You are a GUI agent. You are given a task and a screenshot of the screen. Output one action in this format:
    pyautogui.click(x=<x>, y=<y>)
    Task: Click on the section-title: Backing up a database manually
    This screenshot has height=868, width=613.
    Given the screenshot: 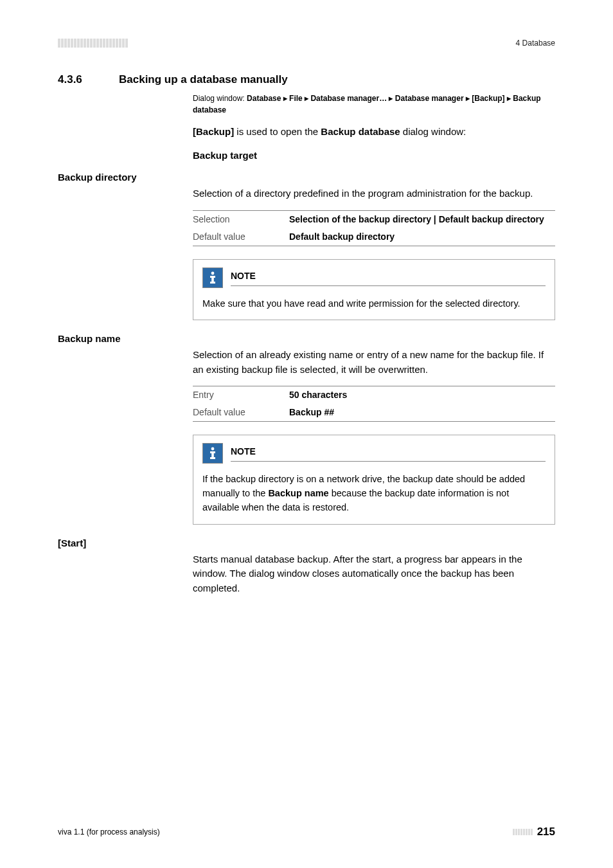 What is the action you would take?
    pyautogui.click(x=203, y=80)
    